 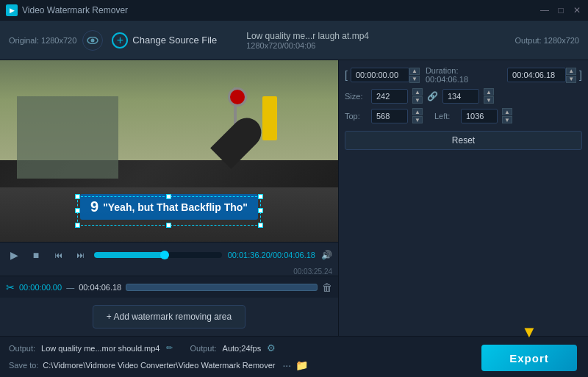 What do you see at coordinates (417, 112) in the screenshot?
I see `top-up: ▲` at bounding box center [417, 112].